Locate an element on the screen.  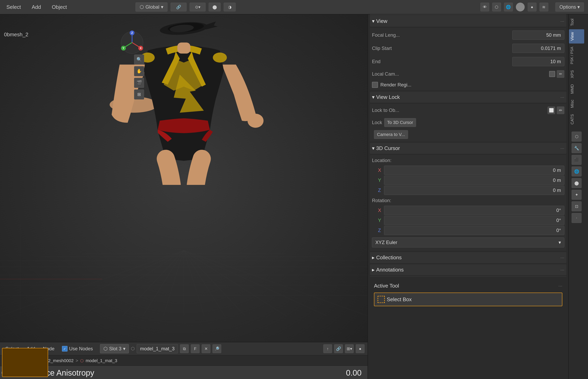
xray-btn: ◑ is located at coordinates (230, 7).